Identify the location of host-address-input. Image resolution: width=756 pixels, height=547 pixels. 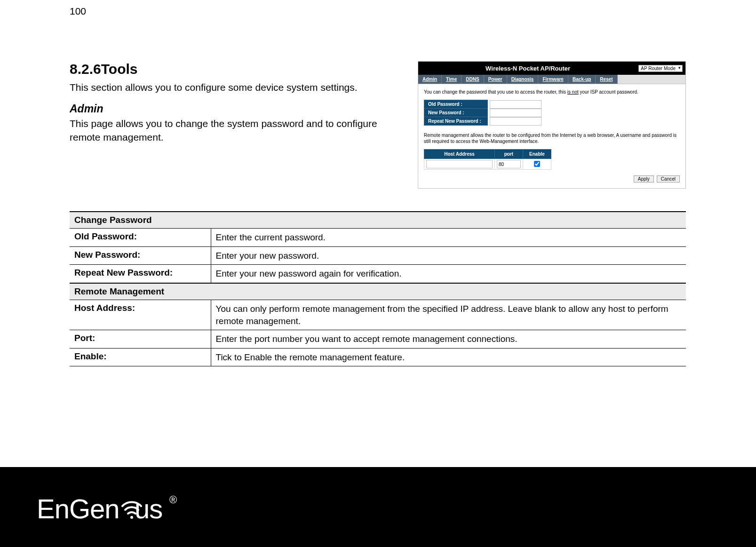
(459, 164).